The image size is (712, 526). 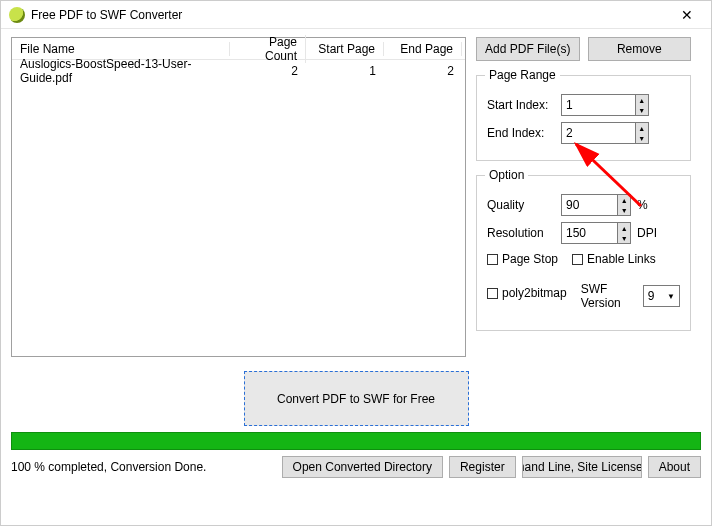 What do you see at coordinates (423, 71) in the screenshot?
I see `cell-end: 2` at bounding box center [423, 71].